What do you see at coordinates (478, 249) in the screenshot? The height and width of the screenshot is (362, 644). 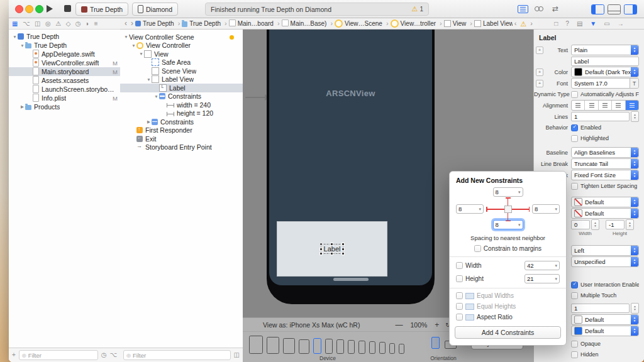 I see `constrain-margins-checkbox` at bounding box center [478, 249].